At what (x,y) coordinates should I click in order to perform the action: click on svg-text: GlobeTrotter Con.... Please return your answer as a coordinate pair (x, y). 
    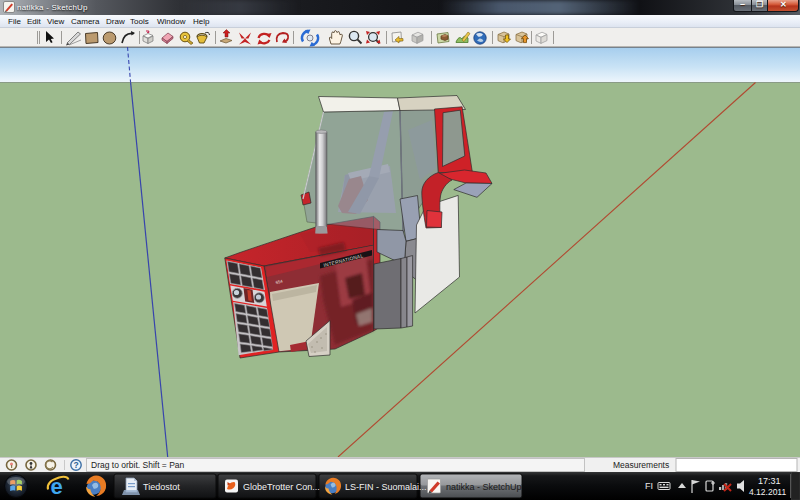
    Looking at the image, I should click on (282, 487).